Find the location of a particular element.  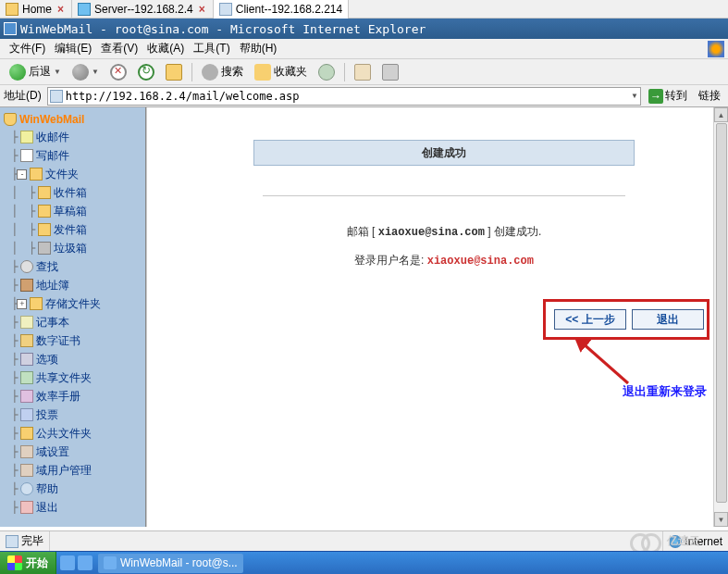

address-input is located at coordinates (347, 96).